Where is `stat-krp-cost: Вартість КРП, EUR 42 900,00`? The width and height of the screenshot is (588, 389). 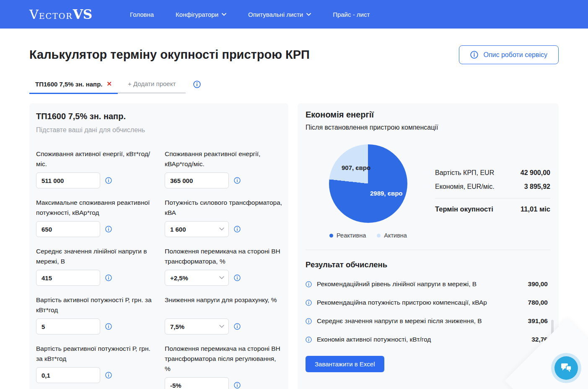
stat-krp-cost: Вартість КРП, EUR 42 900,00 is located at coordinates (493, 173).